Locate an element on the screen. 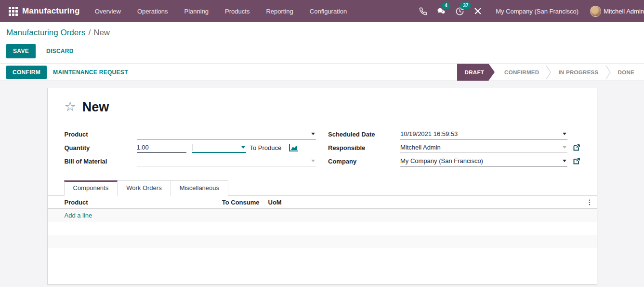 This screenshot has height=287, width=644. column-uom: UoM is located at coordinates (285, 203).